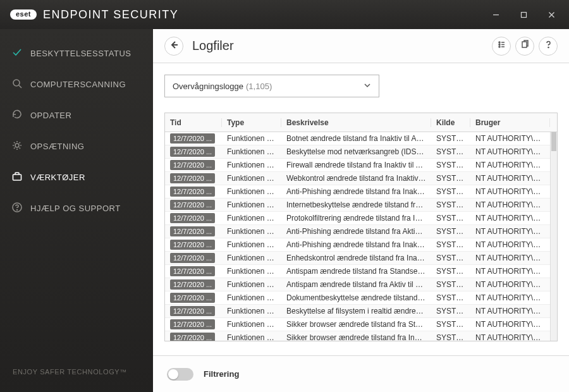 The width and height of the screenshot is (569, 392). What do you see at coordinates (357, 178) in the screenshot?
I see `cell-beskrivelse: Webkontrol ændrede tilstand fra Inaktiv …` at bounding box center [357, 178].